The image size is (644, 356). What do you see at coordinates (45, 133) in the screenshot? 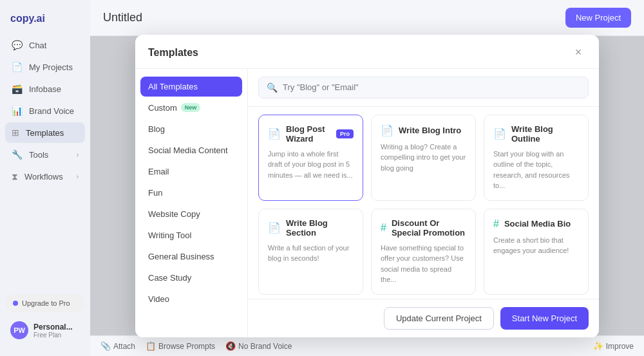
I see `sidebar-item-templates: ⊞ Templates` at bounding box center [45, 133].